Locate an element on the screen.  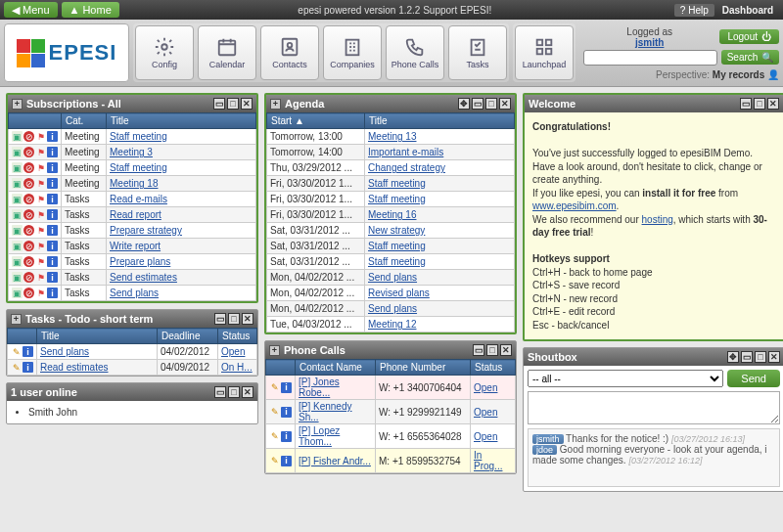
move-icon: ✥ is located at coordinates (733, 357).